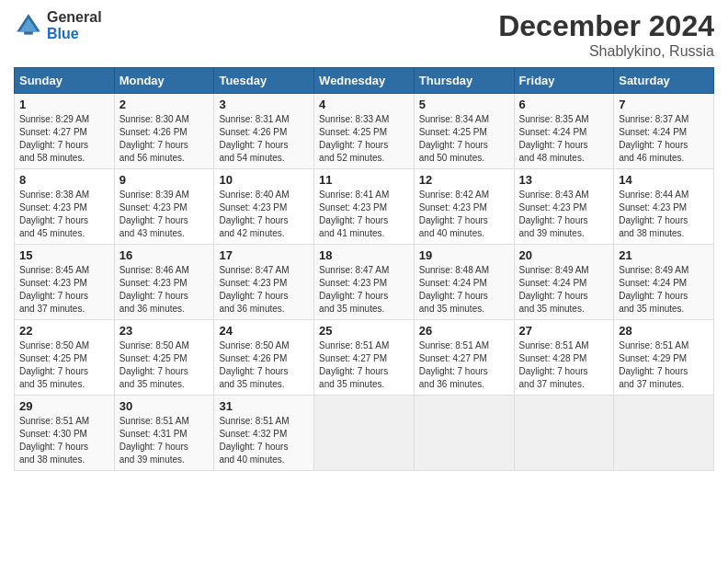 Image resolution: width=728 pixels, height=563 pixels. I want to click on day-number: 29, so click(64, 407).